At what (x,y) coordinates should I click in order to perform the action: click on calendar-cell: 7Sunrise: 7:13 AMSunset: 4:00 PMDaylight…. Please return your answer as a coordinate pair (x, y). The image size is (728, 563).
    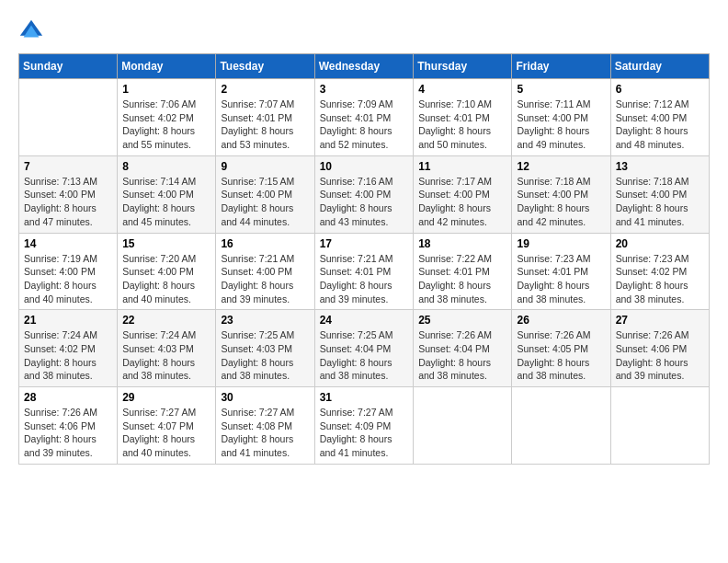
    Looking at the image, I should click on (68, 194).